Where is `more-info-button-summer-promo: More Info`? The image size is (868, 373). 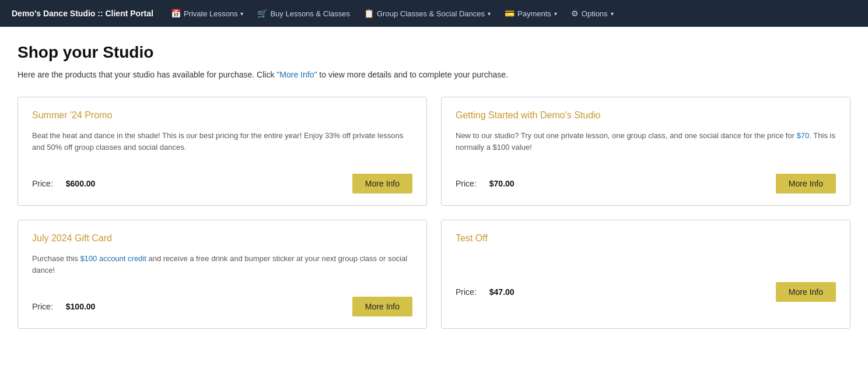
more-info-button-summer-promo: More Info is located at coordinates (383, 184).